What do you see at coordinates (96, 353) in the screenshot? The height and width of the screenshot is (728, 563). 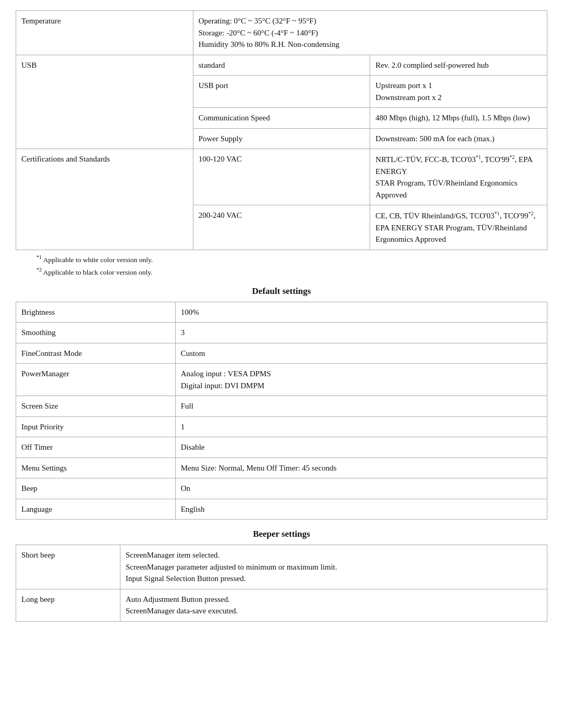 I see `finecontrast-label: FineContrast Mode` at bounding box center [96, 353].